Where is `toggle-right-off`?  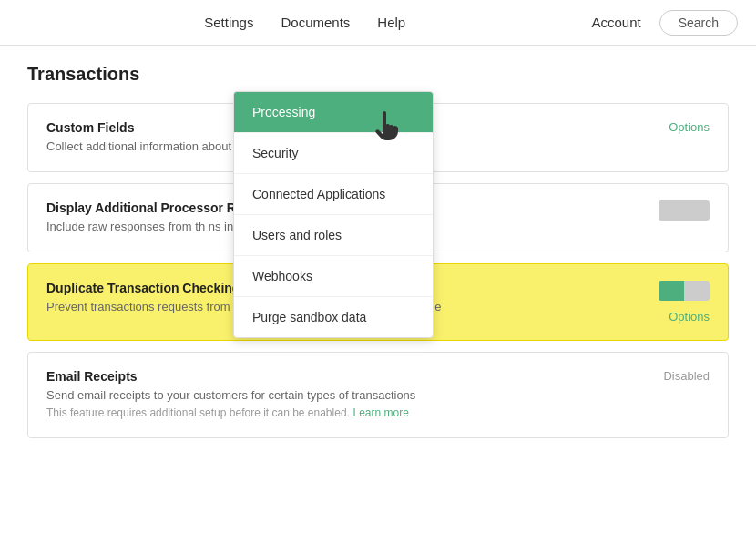 toggle-right-off is located at coordinates (697, 291).